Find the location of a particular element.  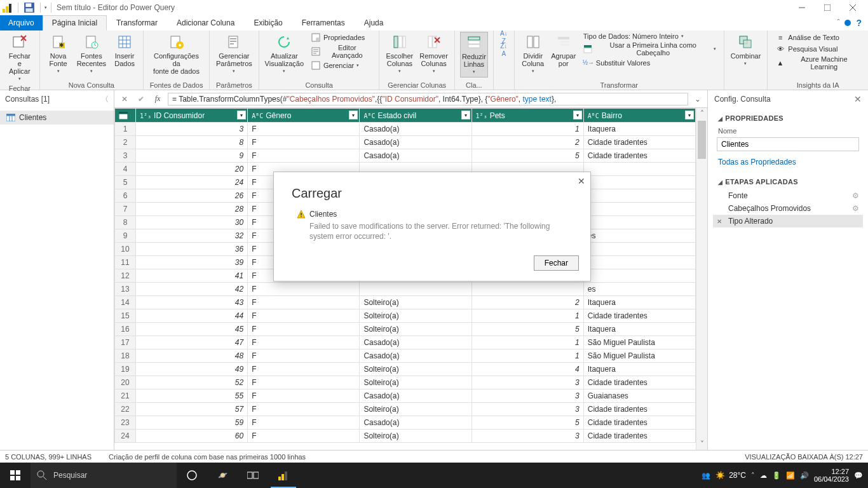

expand-formula-icon: ⌄ is located at coordinates (698, 99).